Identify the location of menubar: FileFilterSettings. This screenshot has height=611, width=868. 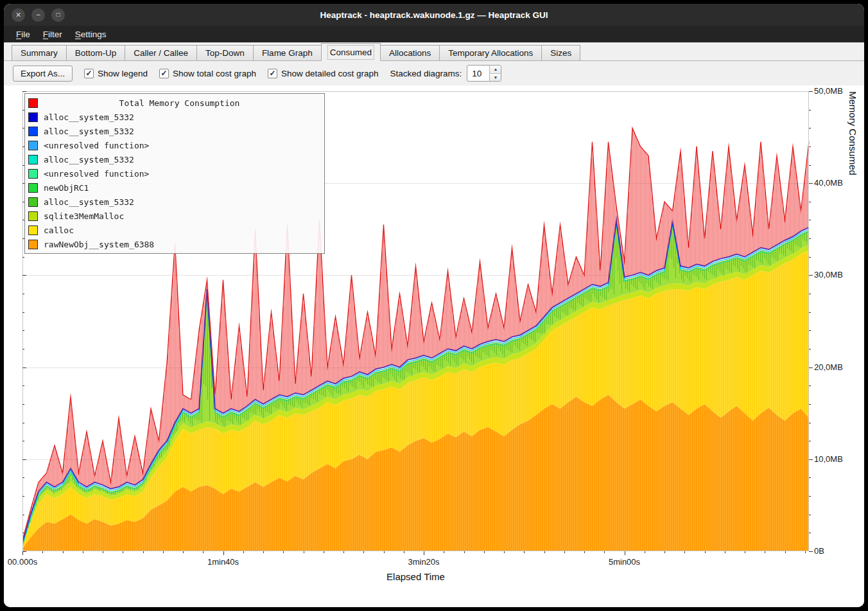
(434, 34).